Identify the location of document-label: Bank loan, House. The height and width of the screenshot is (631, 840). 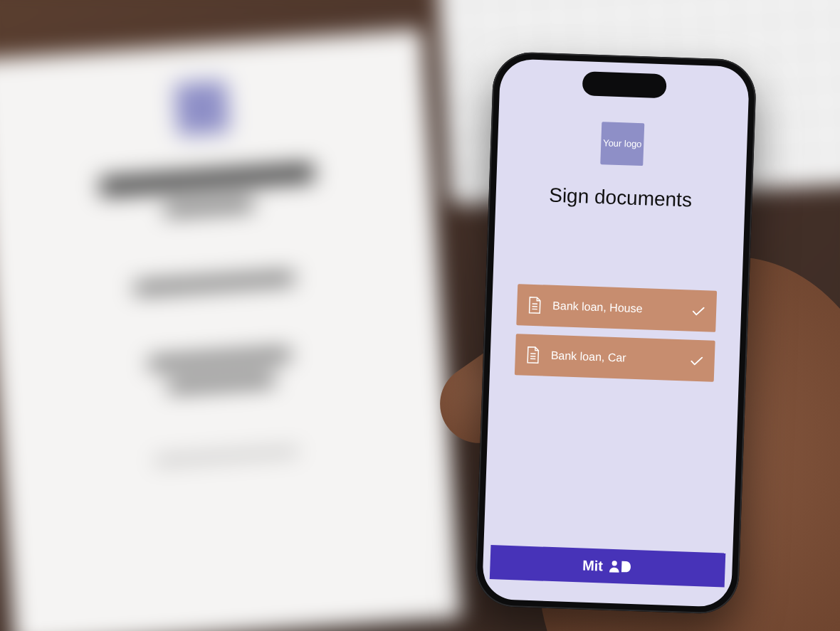
(622, 309).